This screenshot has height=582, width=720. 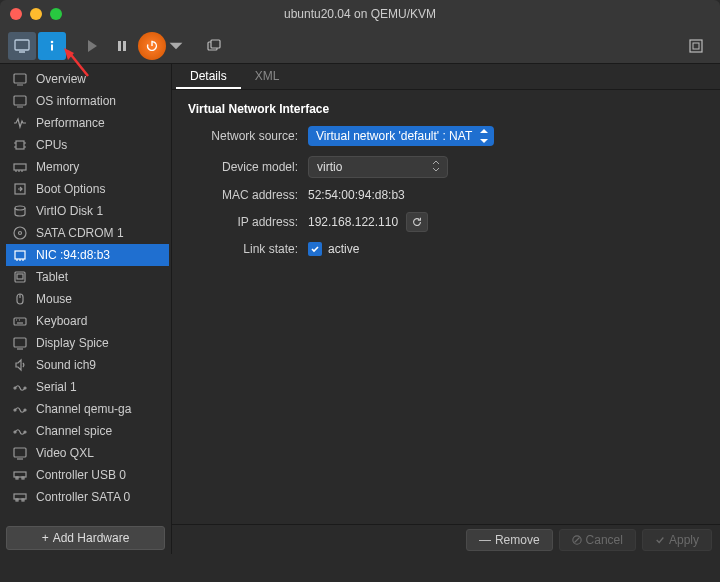 I want to click on sidebar-item-channel-qemu-ga: Channel qemu-ga, so click(x=88, y=409).